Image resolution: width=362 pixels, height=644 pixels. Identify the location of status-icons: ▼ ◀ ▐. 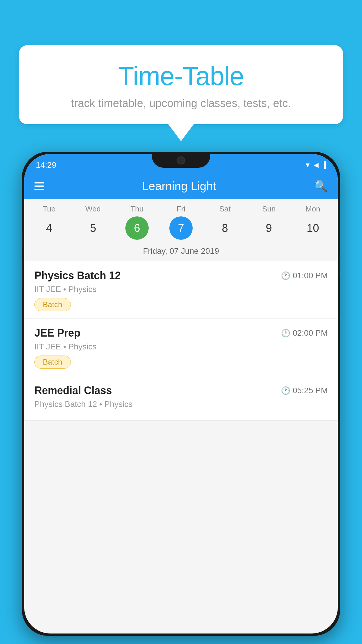
(315, 165).